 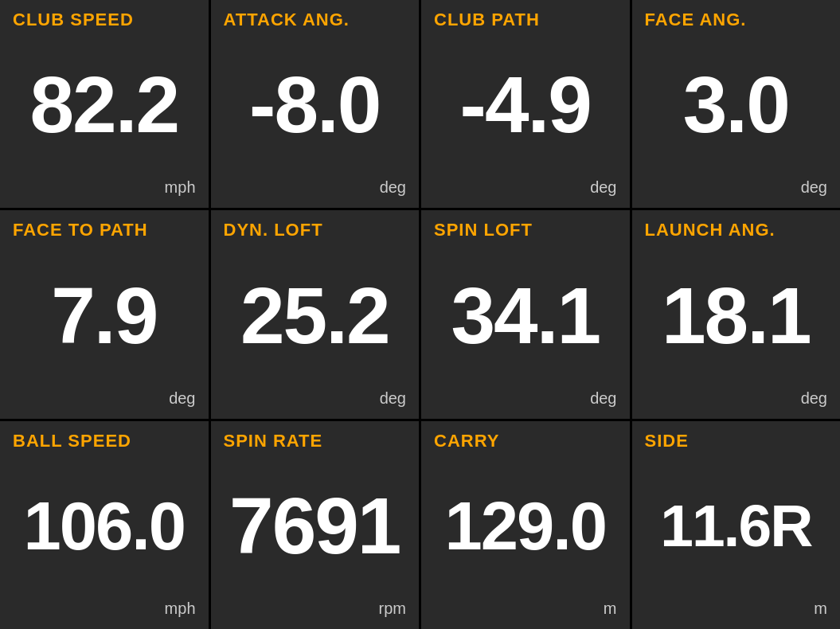 I want to click on unit-club-speed: mph, so click(x=104, y=189).